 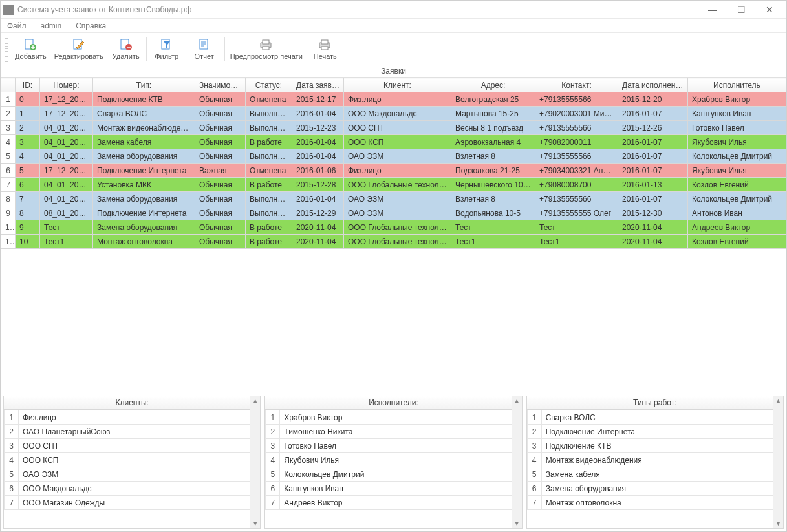 I want to click on cell: 04_01_2016-28, so click(x=67, y=142).